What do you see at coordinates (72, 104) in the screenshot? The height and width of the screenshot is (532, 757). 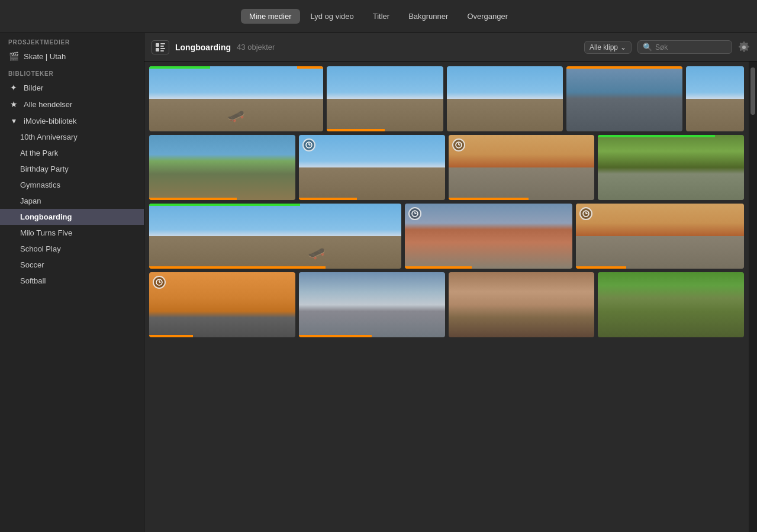 I see `sidebar-item-alle-hendelser: ★ Alle hendelser` at bounding box center [72, 104].